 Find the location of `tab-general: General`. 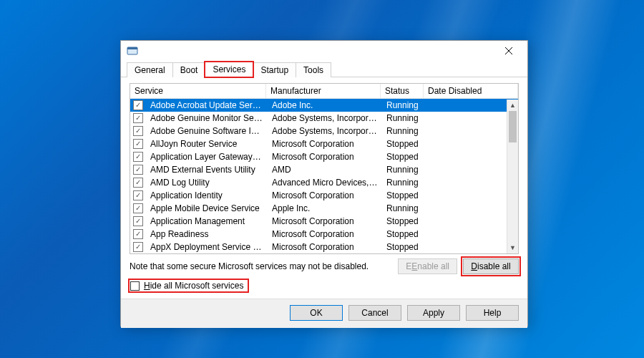

tab-general: General is located at coordinates (150, 70).